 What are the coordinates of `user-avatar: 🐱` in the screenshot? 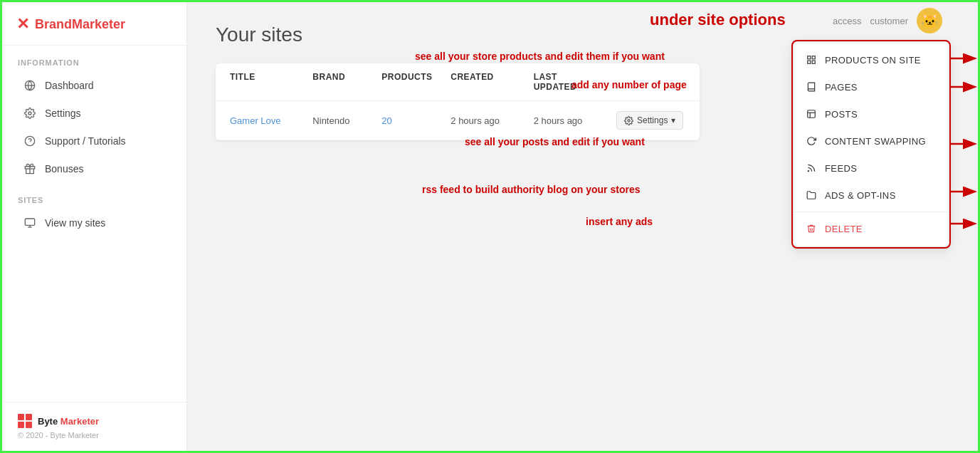 It's located at (929, 21).